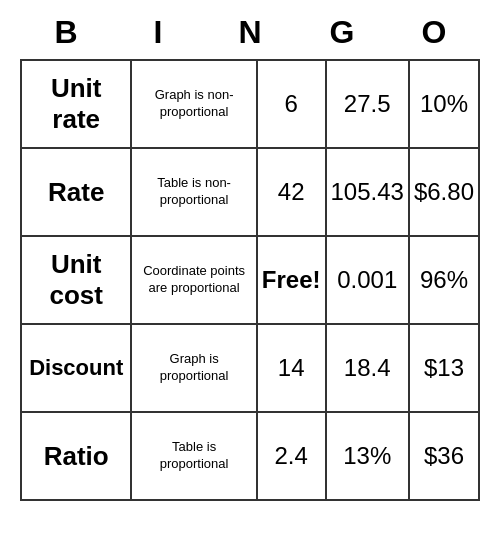 The height and width of the screenshot is (544, 500). I want to click on cell-r2-c4: 96%, so click(444, 280).